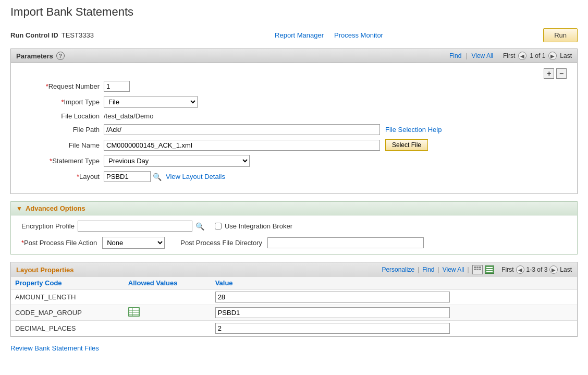  I want to click on remove-row-button: −, so click(561, 74).